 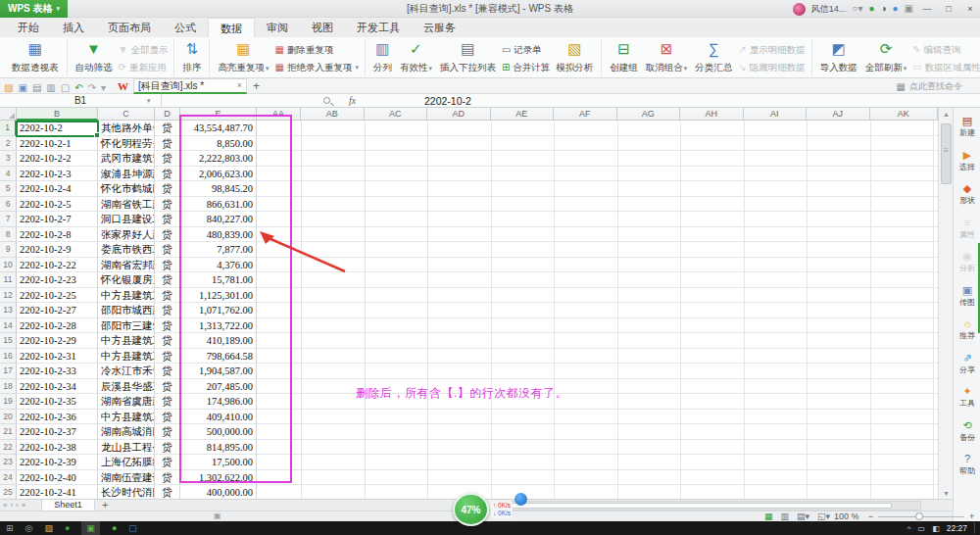 What do you see at coordinates (143, 49) in the screenshot?
I see `ribbon-show-all-button: ▼全部显示` at bounding box center [143, 49].